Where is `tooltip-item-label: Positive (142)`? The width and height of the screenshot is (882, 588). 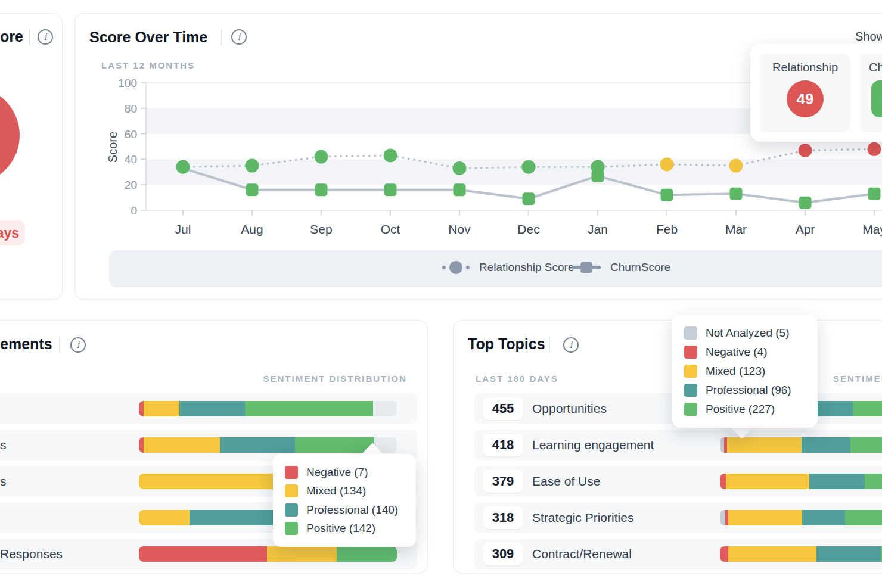 tooltip-item-label: Positive (142) is located at coordinates (341, 528).